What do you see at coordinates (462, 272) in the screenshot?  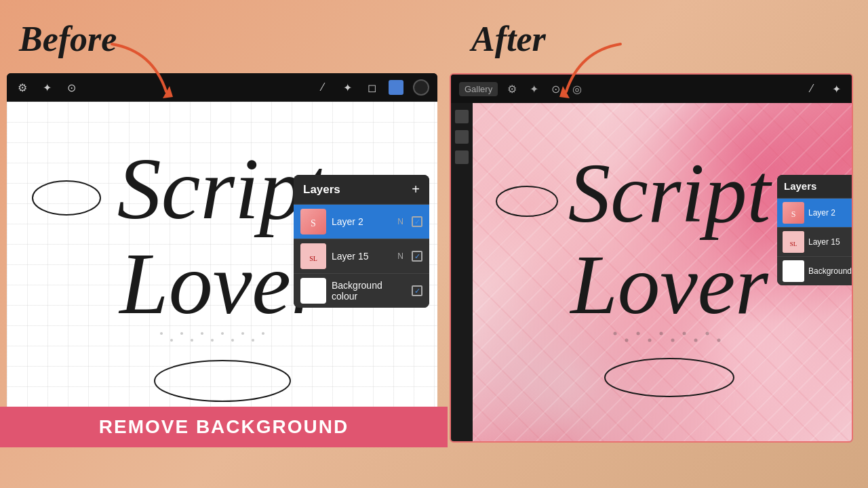 I see `side-toolbar` at bounding box center [462, 272].